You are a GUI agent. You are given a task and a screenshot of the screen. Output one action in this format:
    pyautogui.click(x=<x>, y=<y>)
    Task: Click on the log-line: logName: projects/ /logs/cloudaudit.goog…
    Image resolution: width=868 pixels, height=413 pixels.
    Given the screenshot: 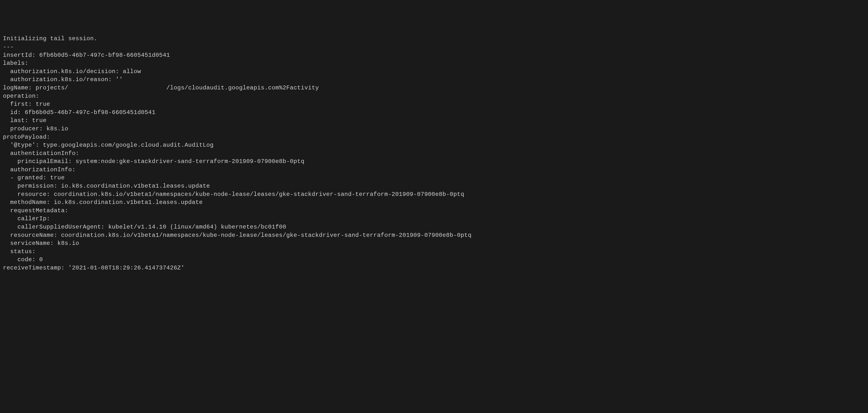 What is the action you would take?
    pyautogui.click(x=161, y=88)
    